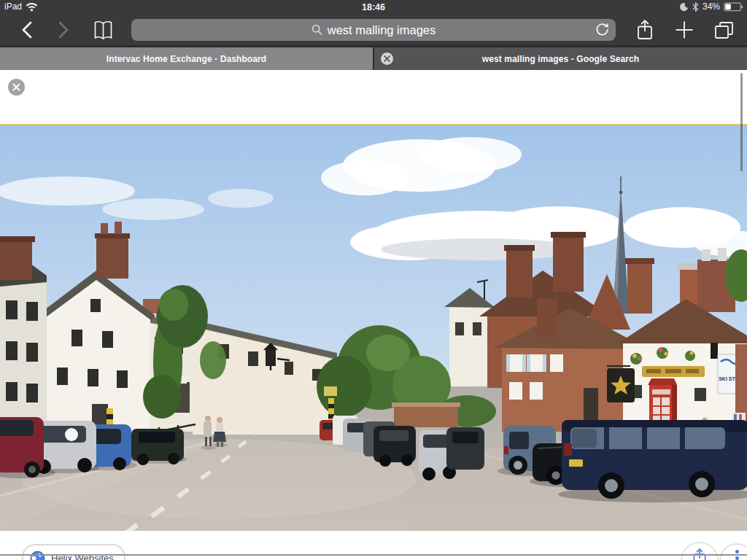 The height and width of the screenshot is (560, 747). What do you see at coordinates (382, 31) in the screenshot?
I see `address-text: west malling images` at bounding box center [382, 31].